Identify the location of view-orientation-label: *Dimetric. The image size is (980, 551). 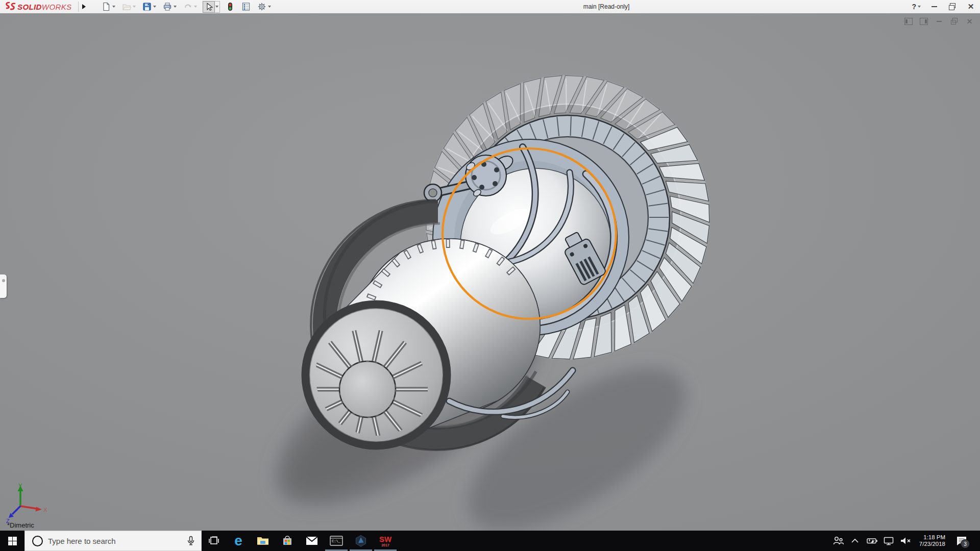
(20, 525).